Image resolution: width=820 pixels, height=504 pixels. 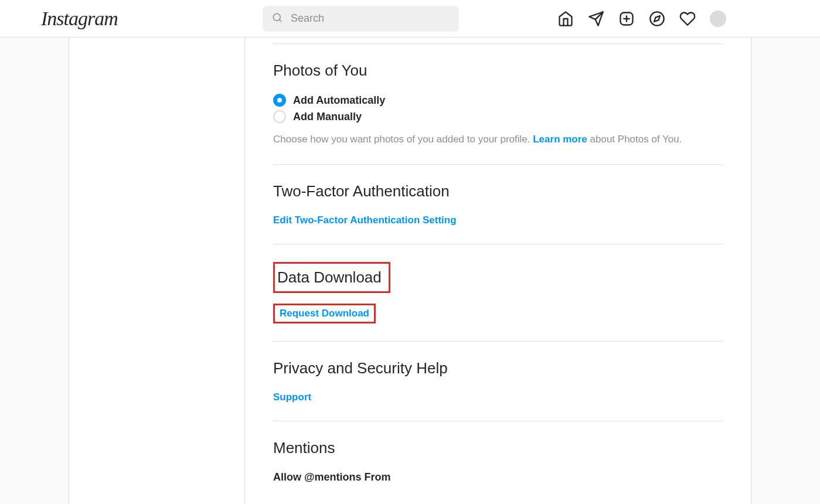 What do you see at coordinates (498, 108) in the screenshot?
I see `photos-radio-group: Add Automatically Add Manually` at bounding box center [498, 108].